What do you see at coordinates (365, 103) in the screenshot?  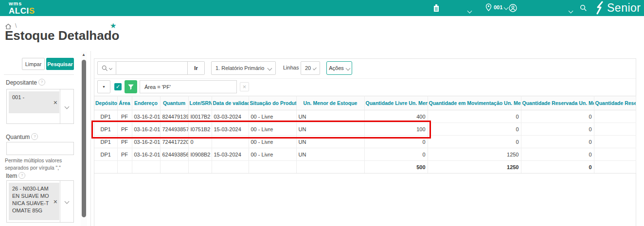 I see `header-row: DepósitoÁreaEndereçoQuantumLote/SRNData …` at bounding box center [365, 103].